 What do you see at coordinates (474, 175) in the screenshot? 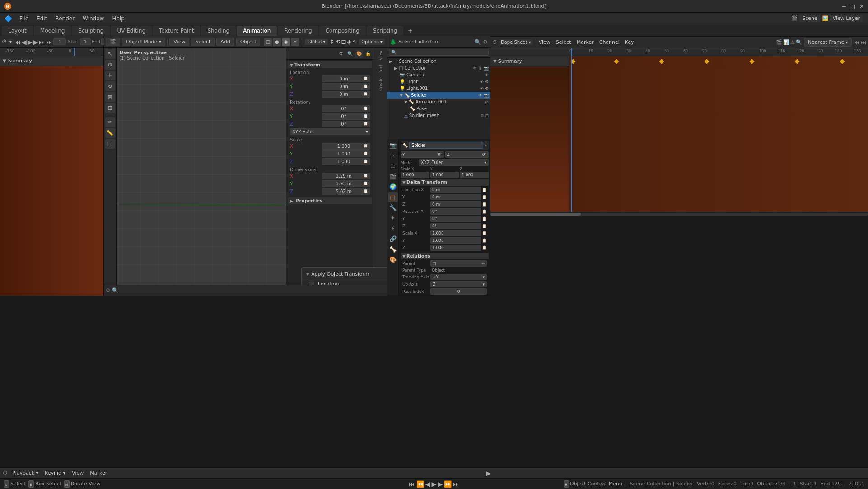
I see `scale-z-val: 1.000` at bounding box center [474, 175].